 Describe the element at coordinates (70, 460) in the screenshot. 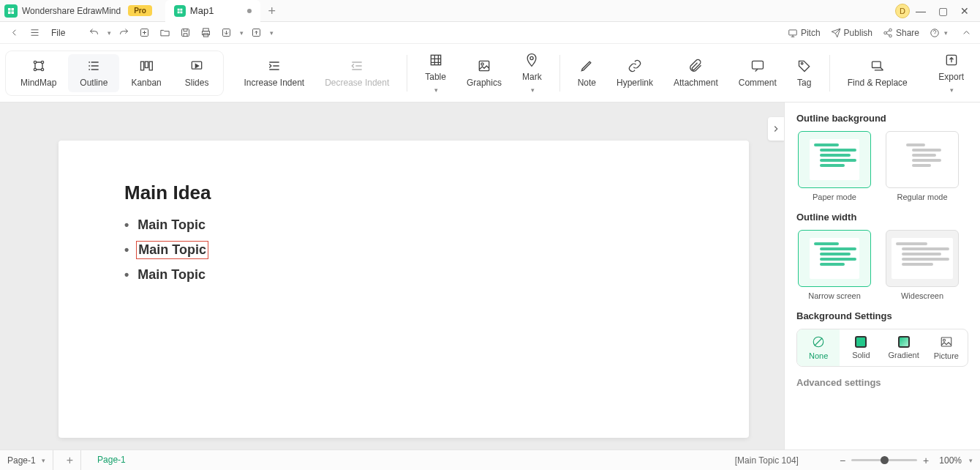

I see `add-page-button: +` at that location.